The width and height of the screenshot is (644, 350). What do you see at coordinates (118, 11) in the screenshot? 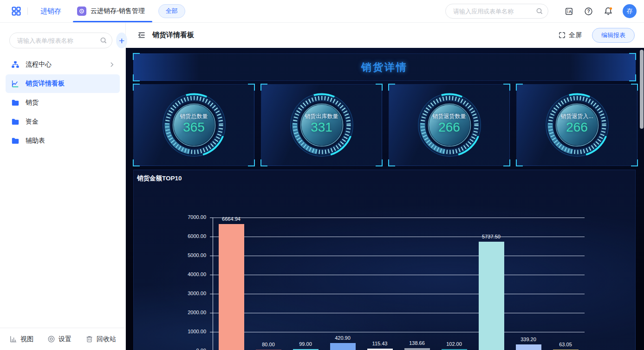
I see `tab-label: 云进销存-销售管理` at bounding box center [118, 11].